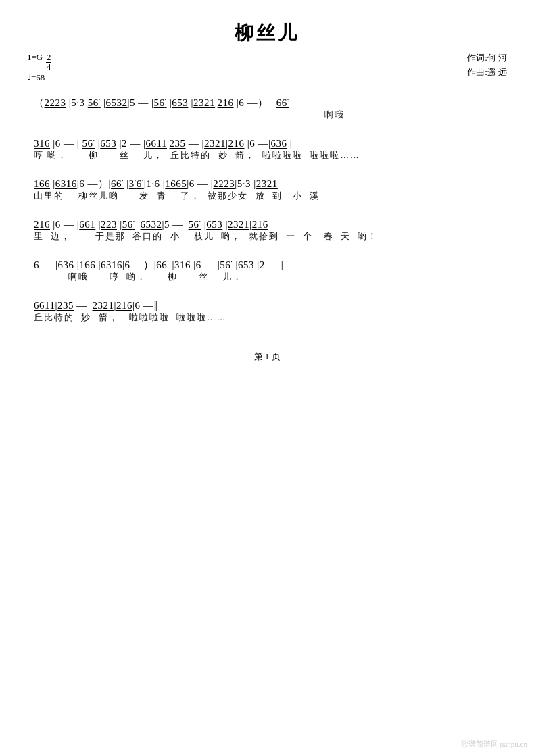  Describe the element at coordinates (49, 62) in the screenshot. I see `time-sig: 2 4` at that location.